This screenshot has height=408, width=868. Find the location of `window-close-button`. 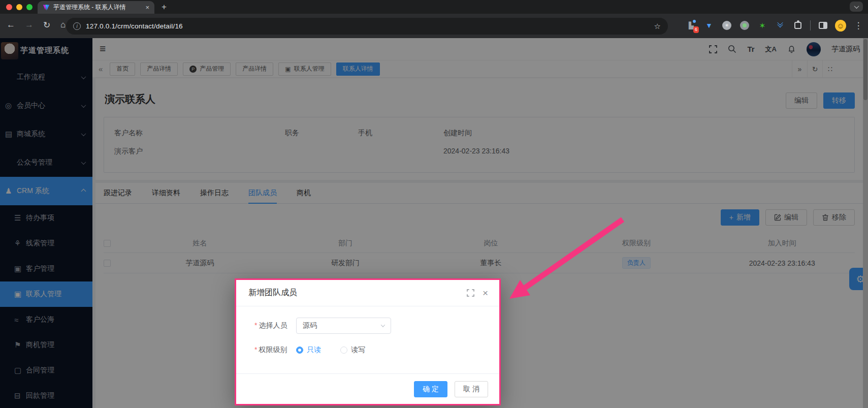

window-close-button is located at coordinates (9, 7).